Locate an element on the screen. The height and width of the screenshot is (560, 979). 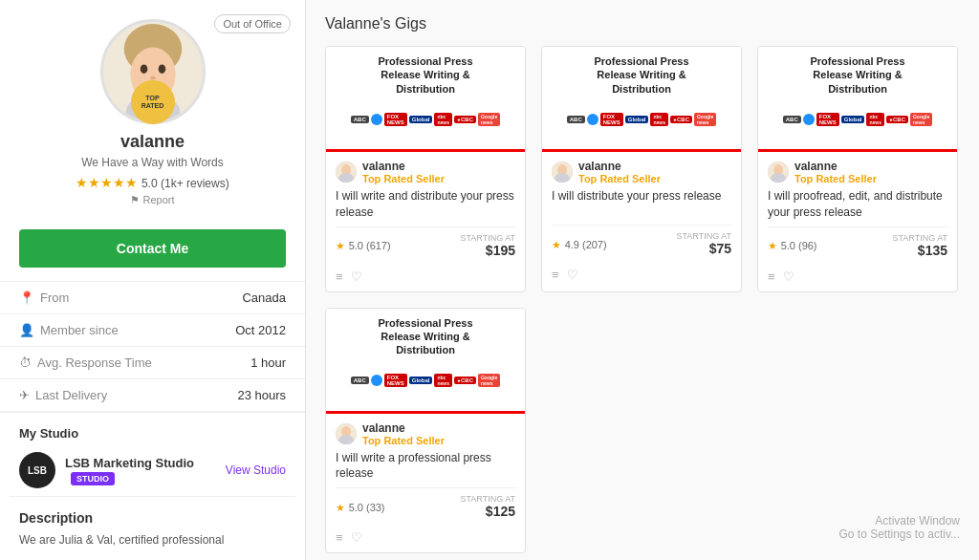
pin-icon: 📍 is located at coordinates (27, 298).